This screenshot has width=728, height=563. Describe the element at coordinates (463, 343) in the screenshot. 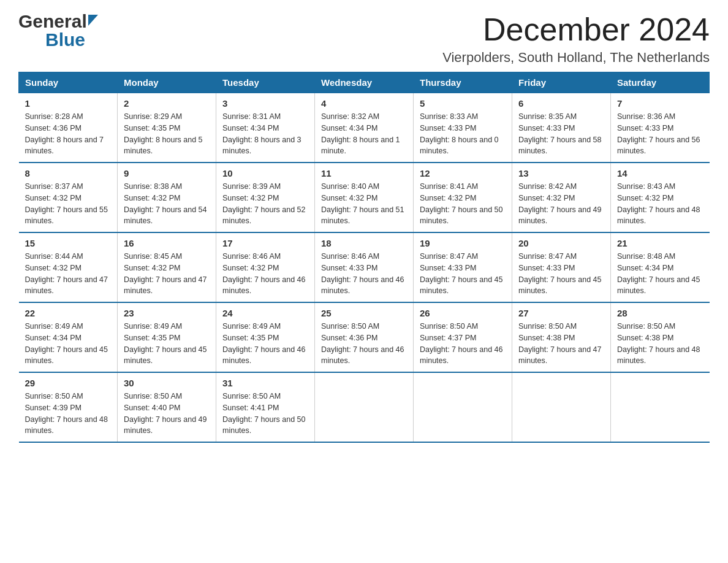

I see `day-info: Sunrise: 8:50 AM Sunset: 4:37 PM Dayligh…` at that location.